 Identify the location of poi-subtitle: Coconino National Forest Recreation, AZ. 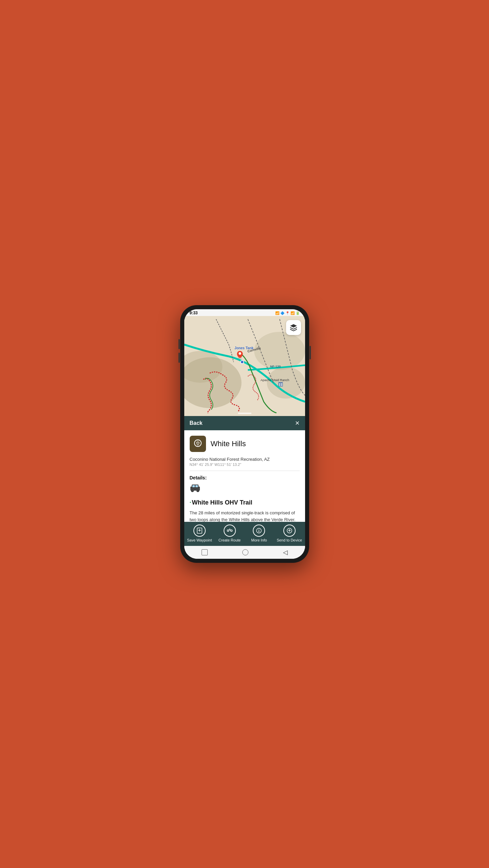
(245, 459).